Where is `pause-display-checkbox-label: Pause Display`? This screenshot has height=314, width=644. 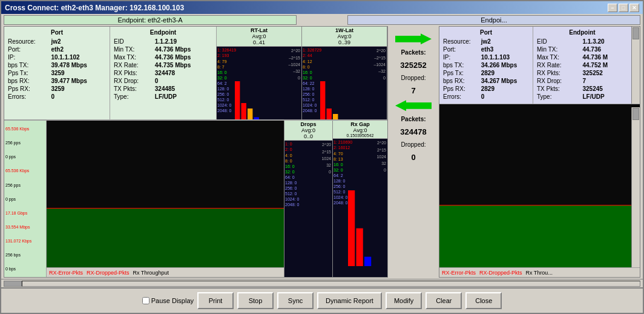
pause-display-checkbox-label: Pause Display is located at coordinates (168, 301).